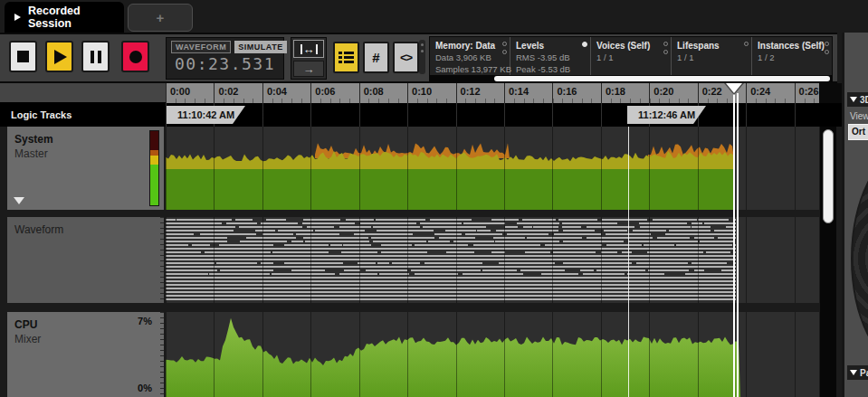 This screenshot has height=397, width=868. I want to click on session-start-marker: 11:10:42 AM, so click(206, 115).